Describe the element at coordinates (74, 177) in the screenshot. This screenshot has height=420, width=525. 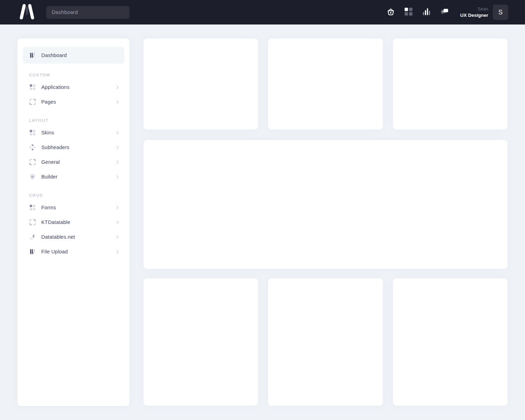
I see `sidebar-item-builder: Builder` at that location.